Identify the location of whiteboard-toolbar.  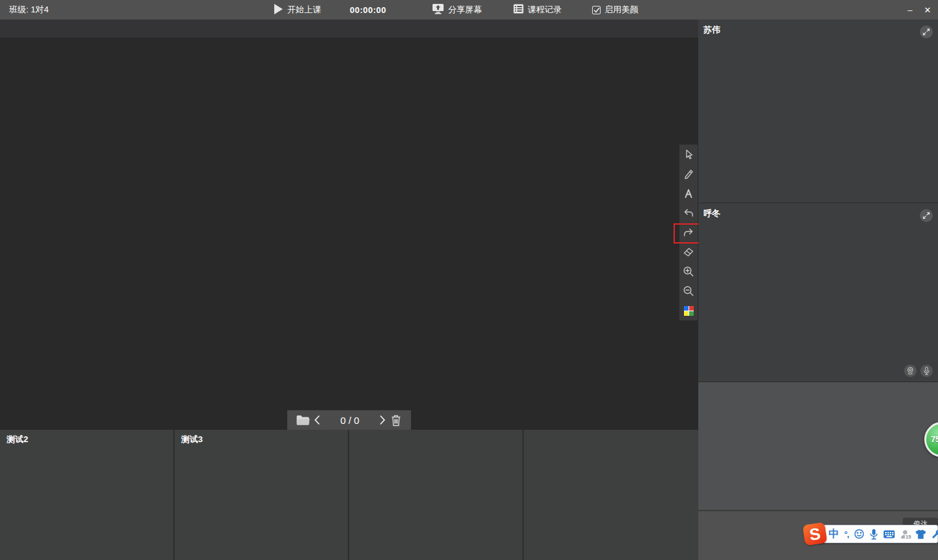
(689, 232).